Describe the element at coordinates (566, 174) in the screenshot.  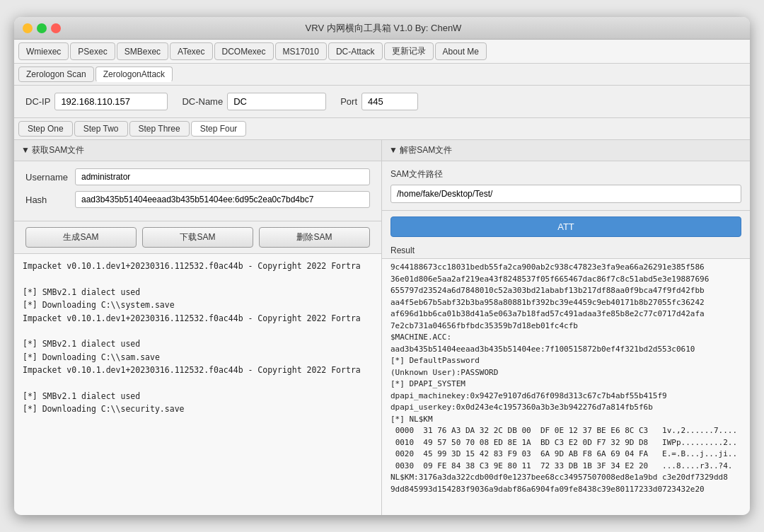
I see `sam-path-label: SAM文件路径` at that location.